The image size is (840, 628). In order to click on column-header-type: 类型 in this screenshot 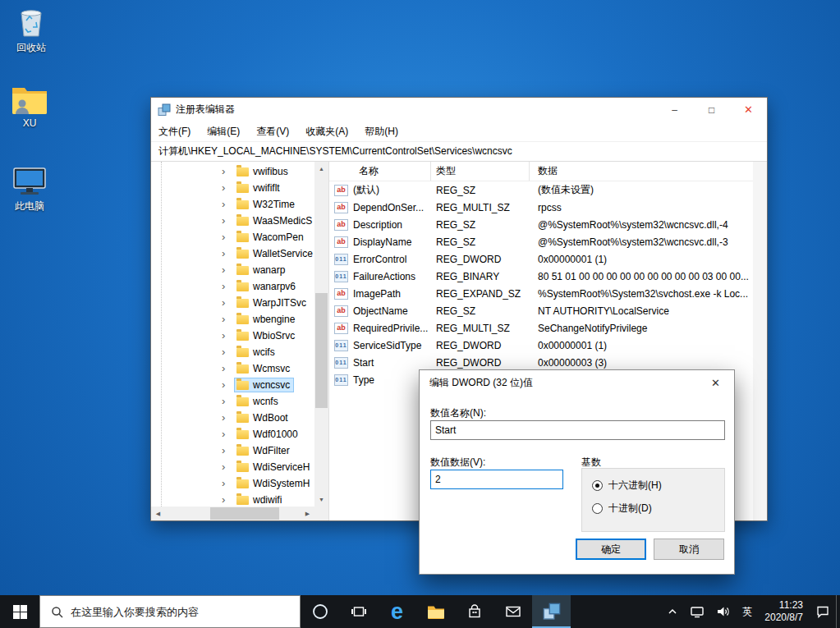, I will do `click(480, 171)`.